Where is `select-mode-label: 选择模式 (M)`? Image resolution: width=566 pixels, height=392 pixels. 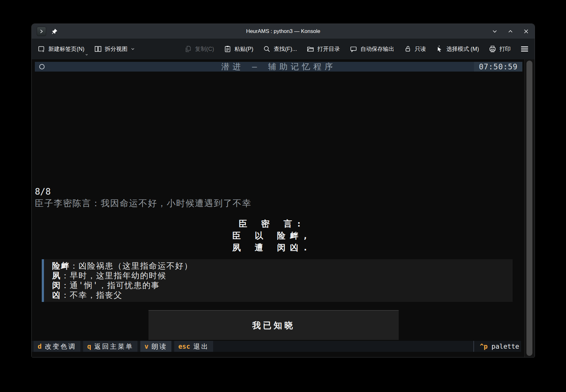
select-mode-label: 选择模式 (M) is located at coordinates (463, 49).